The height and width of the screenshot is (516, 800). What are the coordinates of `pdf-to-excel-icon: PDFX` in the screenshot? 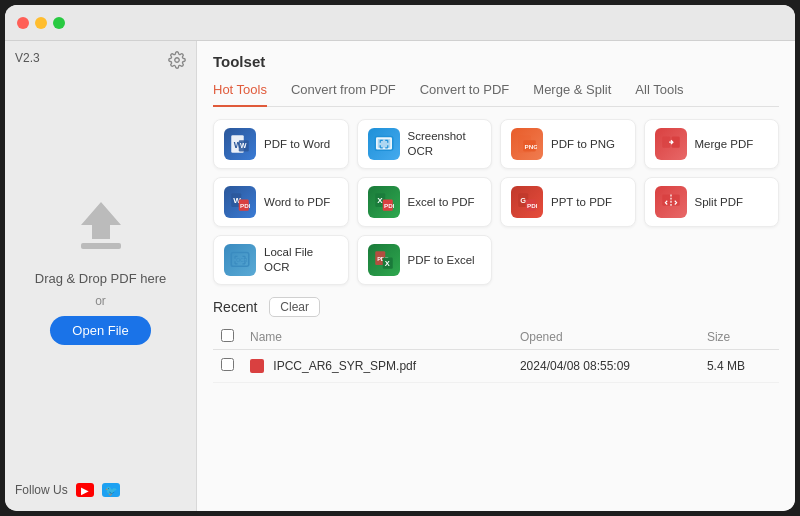 It's located at (384, 260).